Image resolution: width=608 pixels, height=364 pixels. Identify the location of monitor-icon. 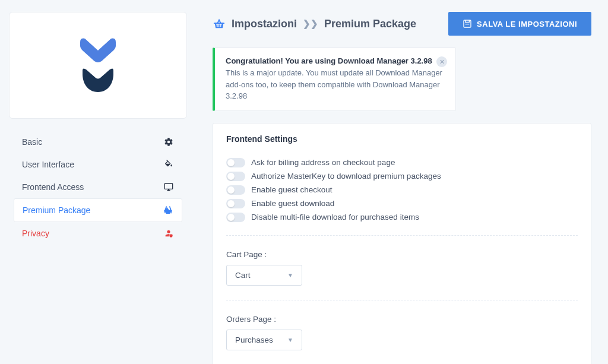
(169, 187).